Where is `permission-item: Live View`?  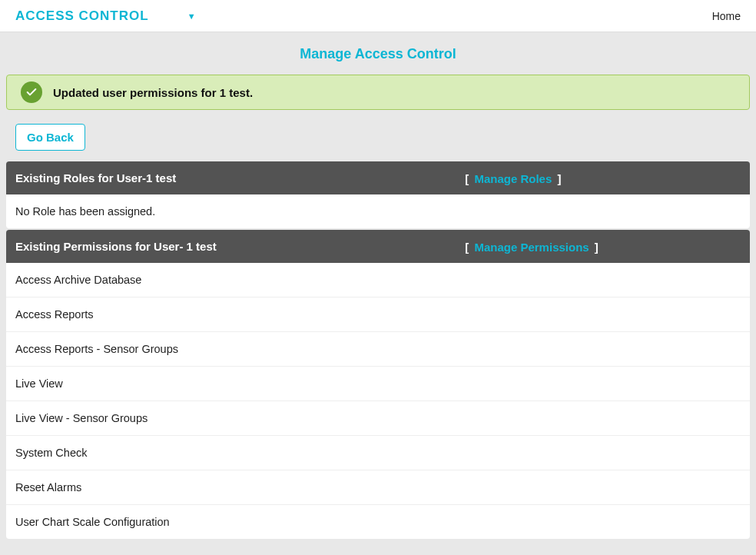 permission-item: Live View is located at coordinates (378, 384).